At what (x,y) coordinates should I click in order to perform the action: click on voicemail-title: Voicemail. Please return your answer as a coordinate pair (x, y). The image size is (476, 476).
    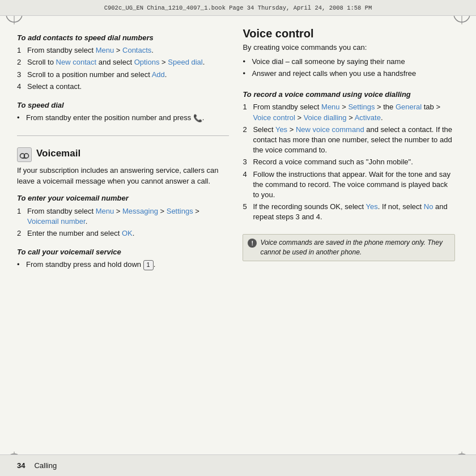
    Looking at the image, I should click on (58, 154).